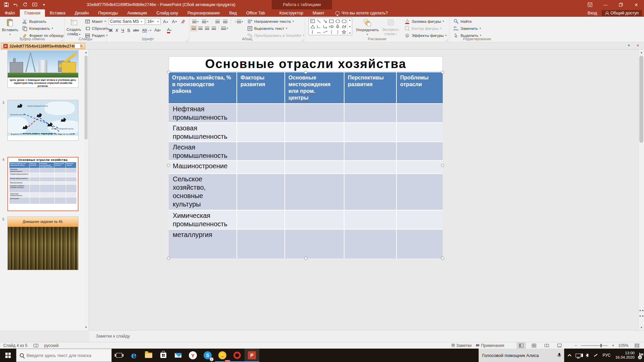  What do you see at coordinates (344, 32) in the screenshot?
I see `shape-star-icon` at bounding box center [344, 32].